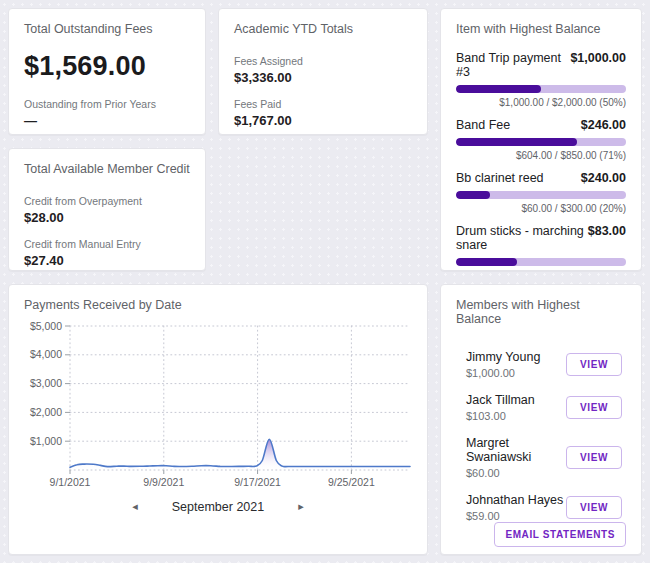 This screenshot has height=563, width=650. Describe the element at coordinates (323, 78) in the screenshot. I see `fees-assigned-value: $3,336.00` at that location.